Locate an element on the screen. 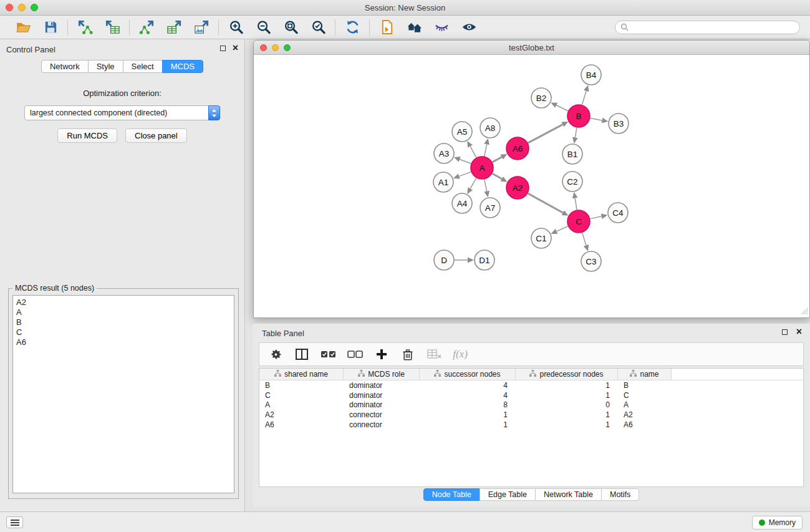  graph-node-B: B is located at coordinates (579, 116).